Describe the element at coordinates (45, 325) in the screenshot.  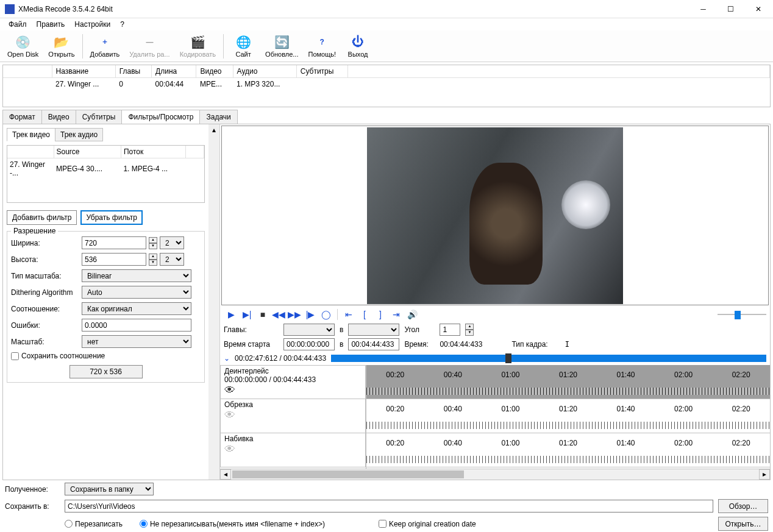
I see `errors-label: Ошибки:` at that location.